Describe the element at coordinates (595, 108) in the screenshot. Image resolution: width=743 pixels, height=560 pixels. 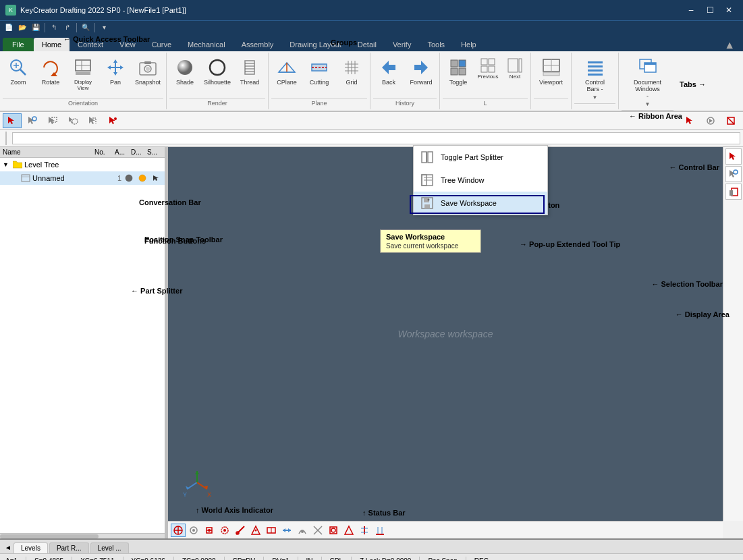
I see `control-bars-group-label` at that location.